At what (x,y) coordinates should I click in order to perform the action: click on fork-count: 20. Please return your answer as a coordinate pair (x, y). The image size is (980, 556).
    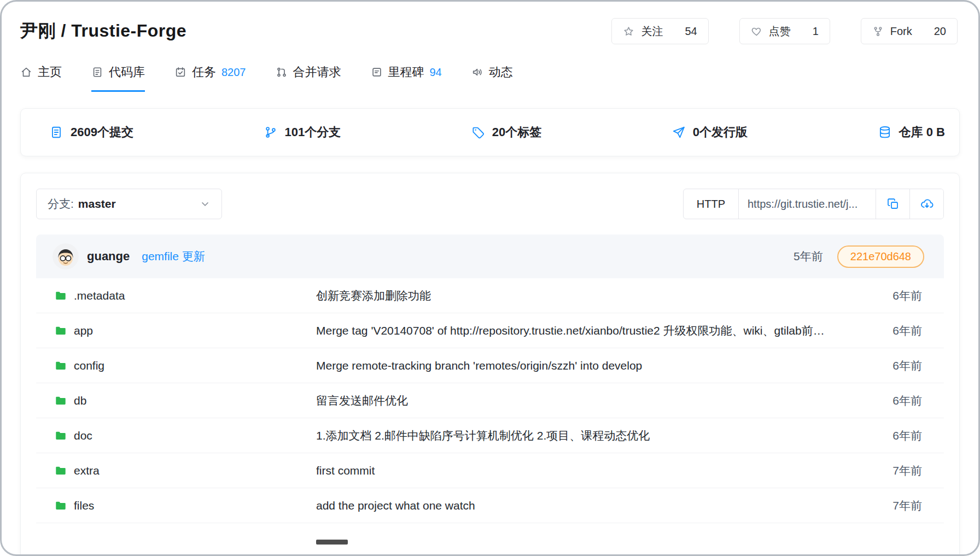
    Looking at the image, I should click on (940, 32).